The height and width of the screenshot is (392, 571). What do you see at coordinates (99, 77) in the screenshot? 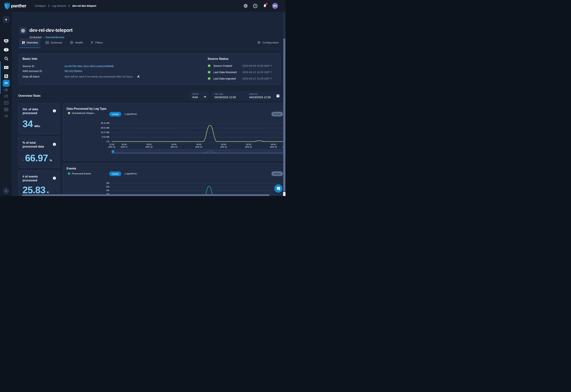
I see `drop-off-alarm-value: Alert will be sent if no events are proc…` at bounding box center [99, 77].